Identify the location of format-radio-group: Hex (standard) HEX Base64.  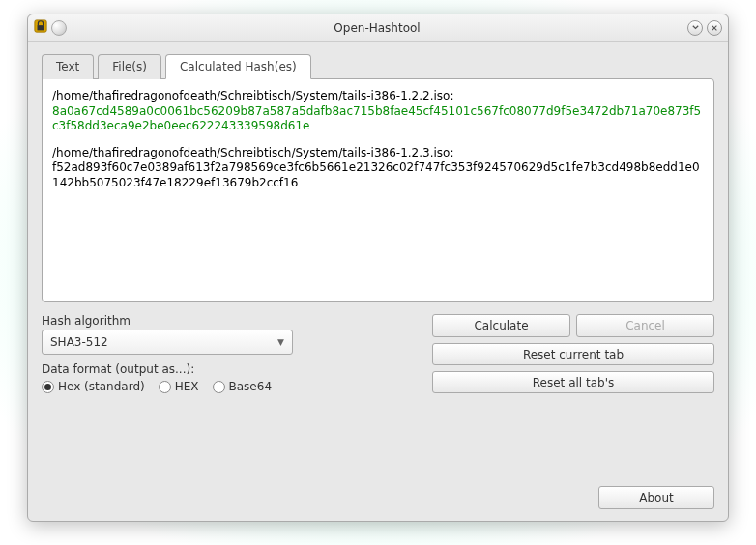
(230, 387).